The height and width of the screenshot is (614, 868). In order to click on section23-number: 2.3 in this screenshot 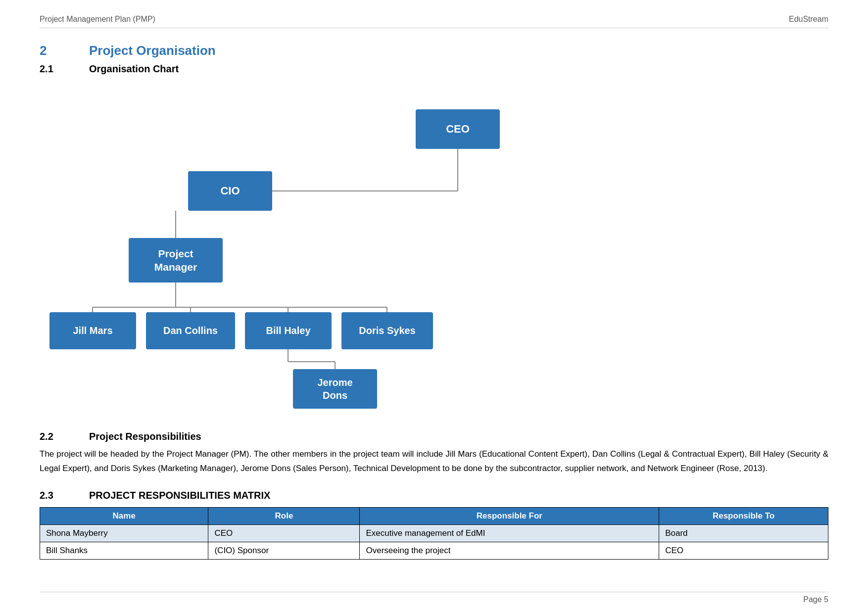, I will do `click(54, 496)`.